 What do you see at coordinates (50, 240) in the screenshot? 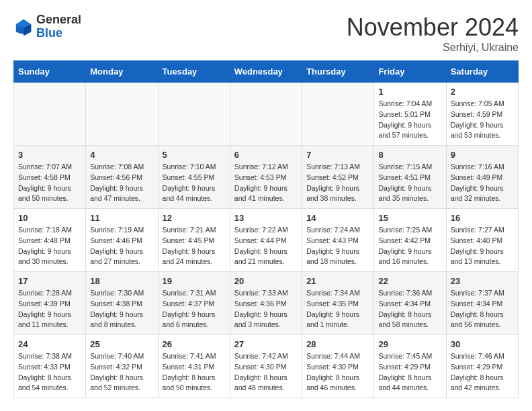
I see `day-cell: 10Sunrise: 7:18 AMSunset: 4:48 PMDayligh…` at bounding box center [50, 240].